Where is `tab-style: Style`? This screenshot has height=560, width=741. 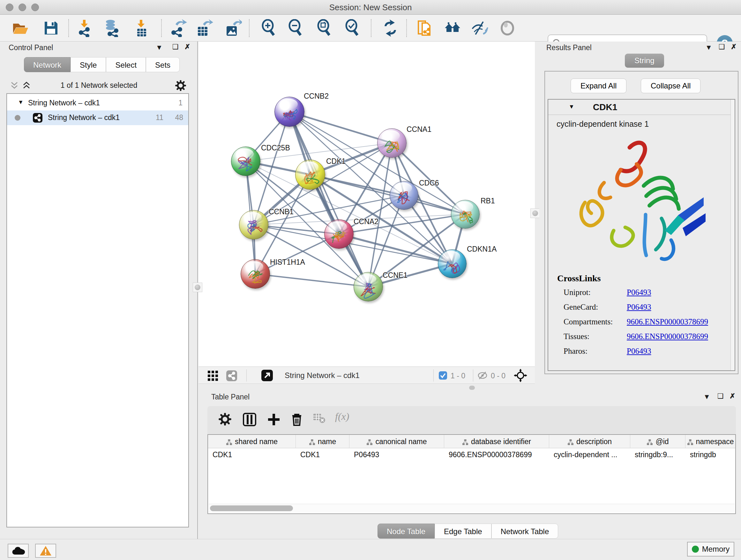 tab-style: Style is located at coordinates (88, 65).